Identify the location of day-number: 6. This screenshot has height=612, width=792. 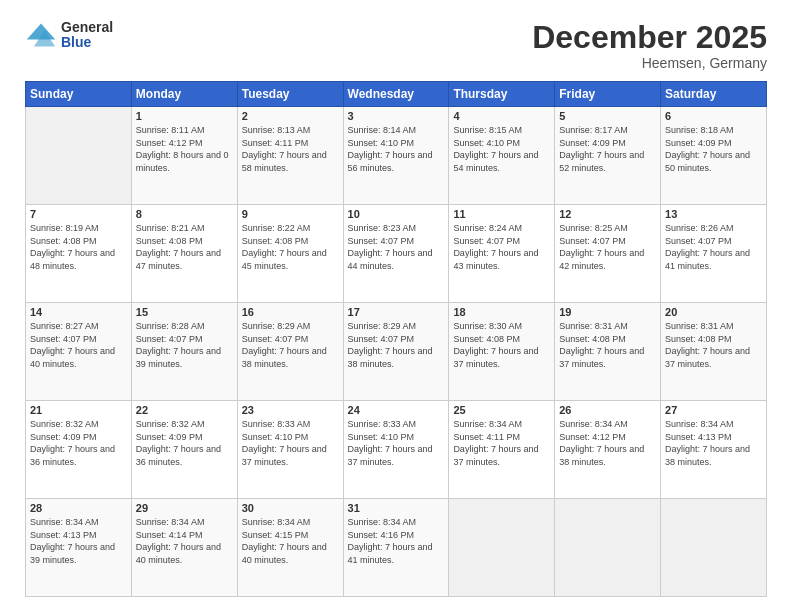
(714, 116).